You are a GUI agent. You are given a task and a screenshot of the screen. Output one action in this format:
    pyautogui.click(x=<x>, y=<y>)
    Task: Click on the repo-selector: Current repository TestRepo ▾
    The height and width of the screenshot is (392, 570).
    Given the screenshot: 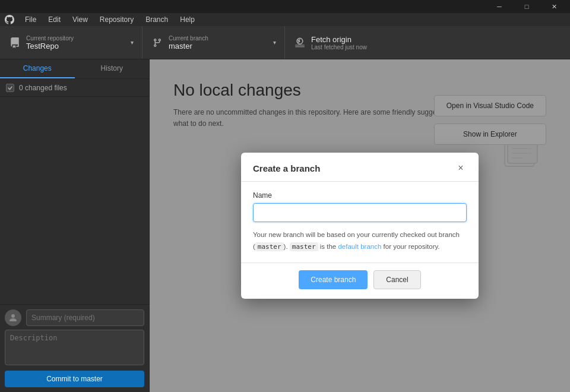 What is the action you would take?
    pyautogui.click(x=71, y=43)
    